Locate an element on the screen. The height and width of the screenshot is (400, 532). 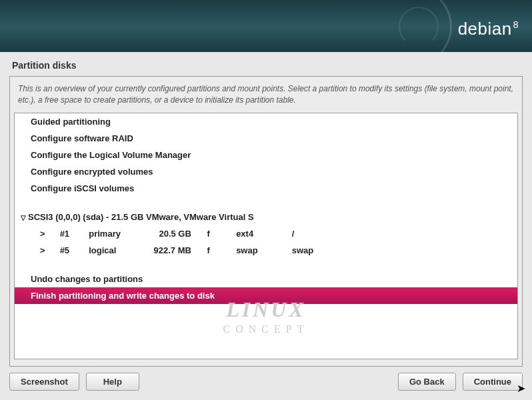
partition-row: > #1 primary 20.5 GB f ext4 / is located at coordinates (266, 233).